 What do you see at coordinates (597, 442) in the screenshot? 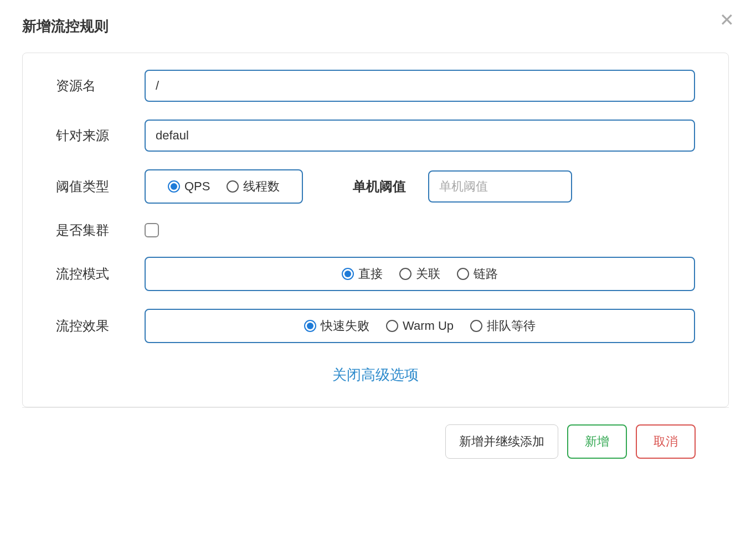
I see `add-button: 新增` at bounding box center [597, 442].